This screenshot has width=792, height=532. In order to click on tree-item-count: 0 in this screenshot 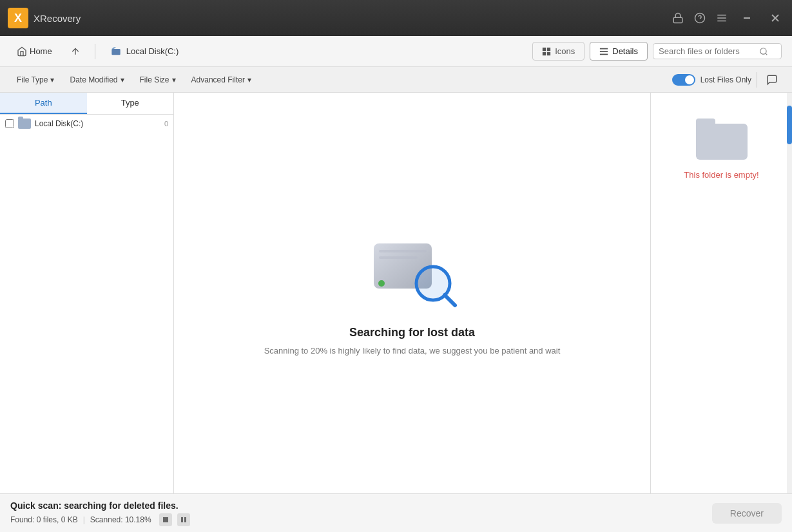, I will do `click(166, 124)`.